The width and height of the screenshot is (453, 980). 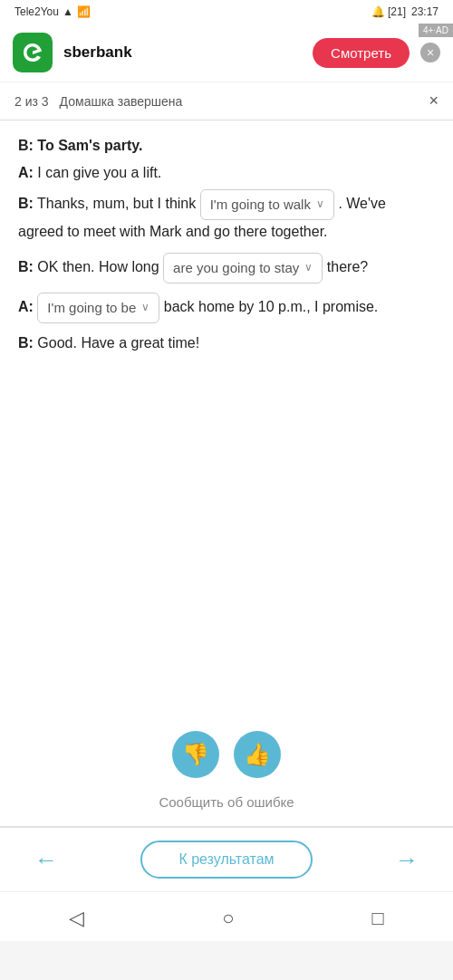 I want to click on sberbank-logo-icon, so click(x=33, y=53).